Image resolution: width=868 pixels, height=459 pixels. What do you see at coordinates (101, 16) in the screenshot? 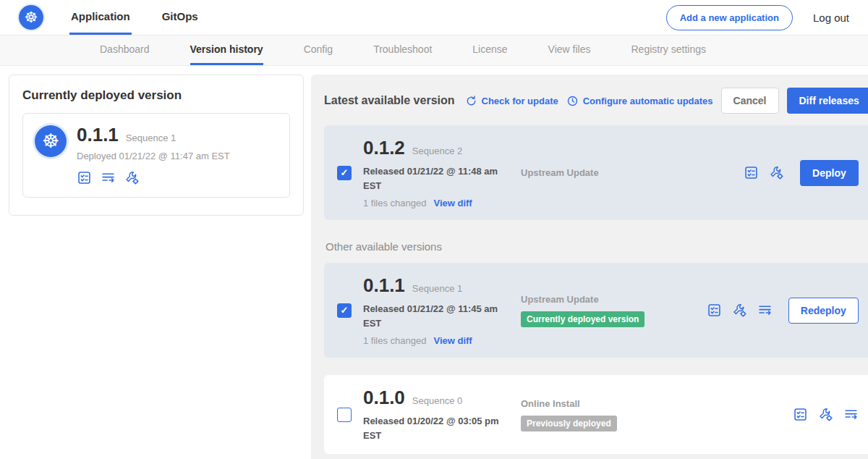
I see `tab-application-label: Application` at bounding box center [101, 16].